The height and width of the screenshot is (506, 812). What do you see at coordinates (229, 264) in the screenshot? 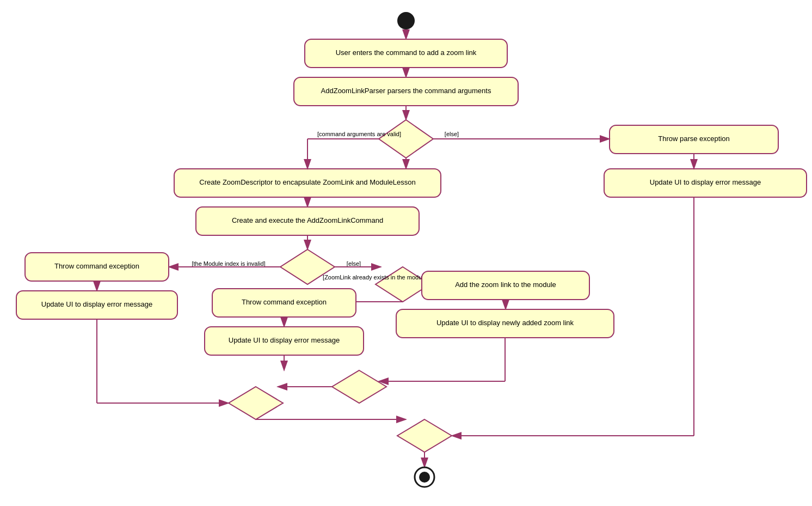
I see `label-moduleInvalid: [the Module index is invalid]` at bounding box center [229, 264].